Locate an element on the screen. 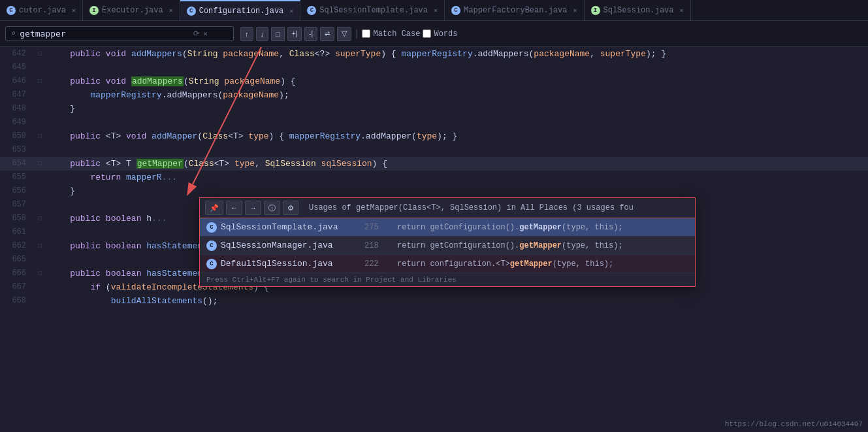  search-clear-icon: ✕ is located at coordinates (205, 34).